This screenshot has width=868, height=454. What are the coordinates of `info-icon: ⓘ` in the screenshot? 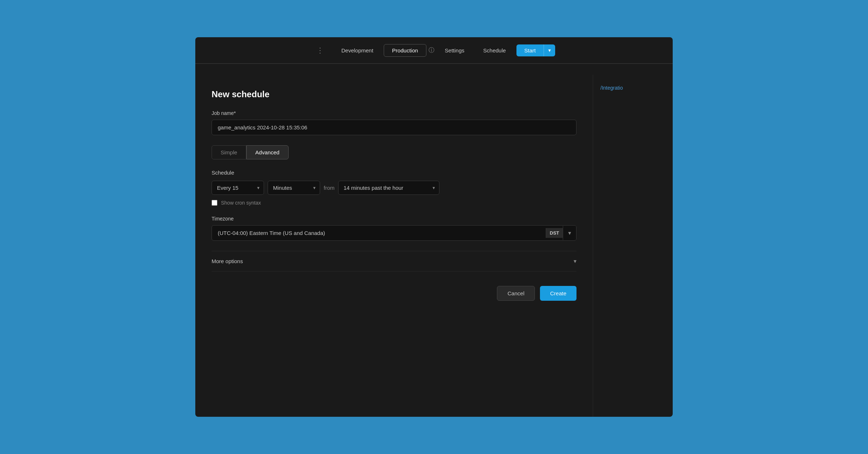 It's located at (431, 51).